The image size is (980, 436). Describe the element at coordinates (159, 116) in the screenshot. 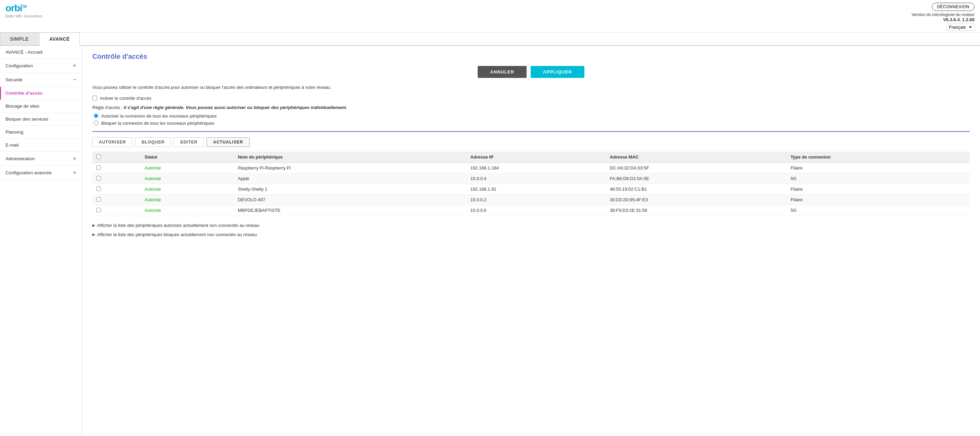

I see `radio-allow-label: Autoriser la connexion de tous les nouve…` at that location.